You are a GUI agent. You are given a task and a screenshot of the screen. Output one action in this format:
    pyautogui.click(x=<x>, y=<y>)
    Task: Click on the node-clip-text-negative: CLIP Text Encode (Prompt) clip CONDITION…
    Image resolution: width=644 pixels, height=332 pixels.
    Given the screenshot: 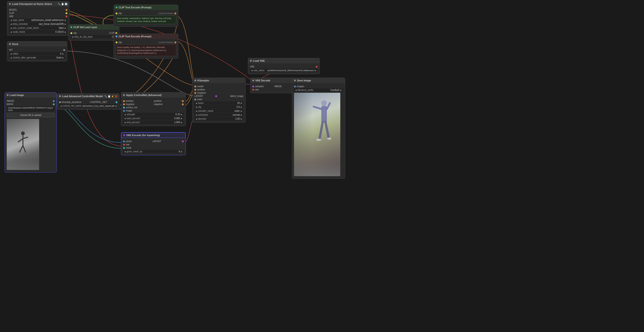 What is the action you would take?
    pyautogui.click(x=146, y=46)
    